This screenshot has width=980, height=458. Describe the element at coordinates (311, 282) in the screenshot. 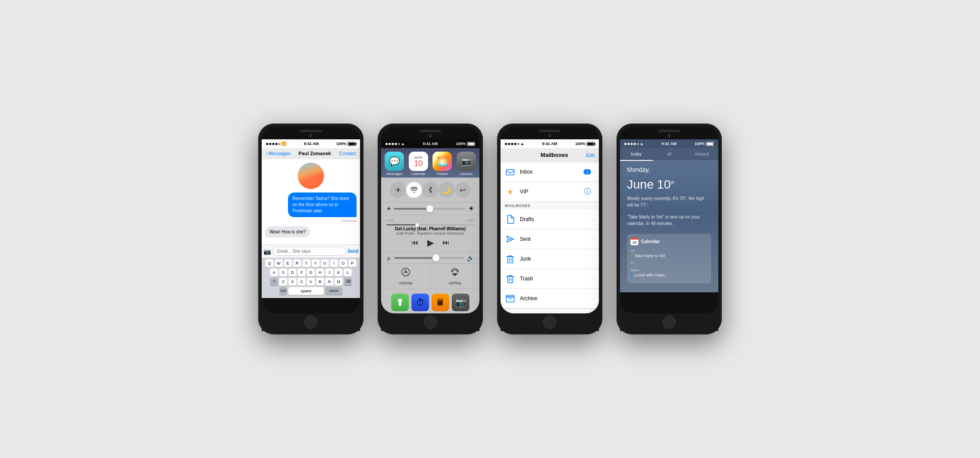

I see `key-v: V` at that location.